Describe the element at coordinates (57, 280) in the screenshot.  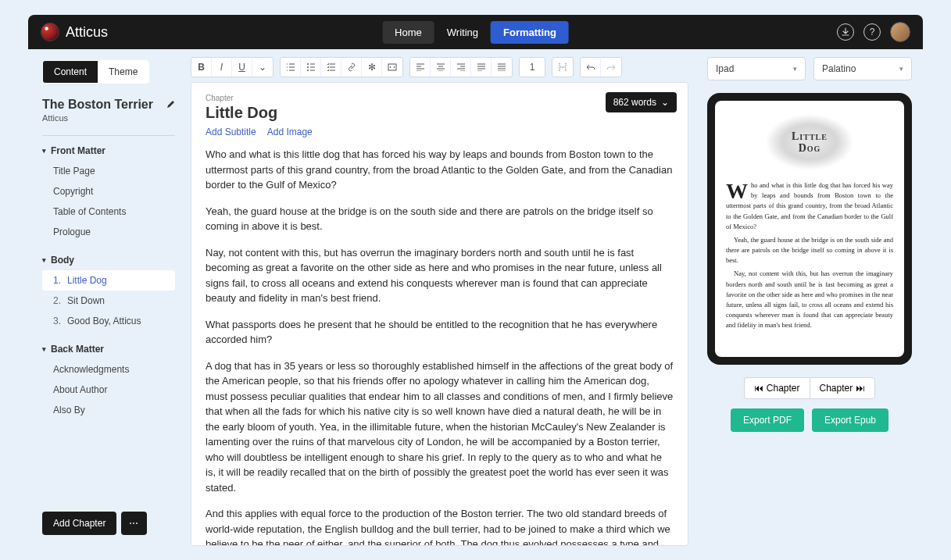
I see `chapter-num: 1.` at that location.